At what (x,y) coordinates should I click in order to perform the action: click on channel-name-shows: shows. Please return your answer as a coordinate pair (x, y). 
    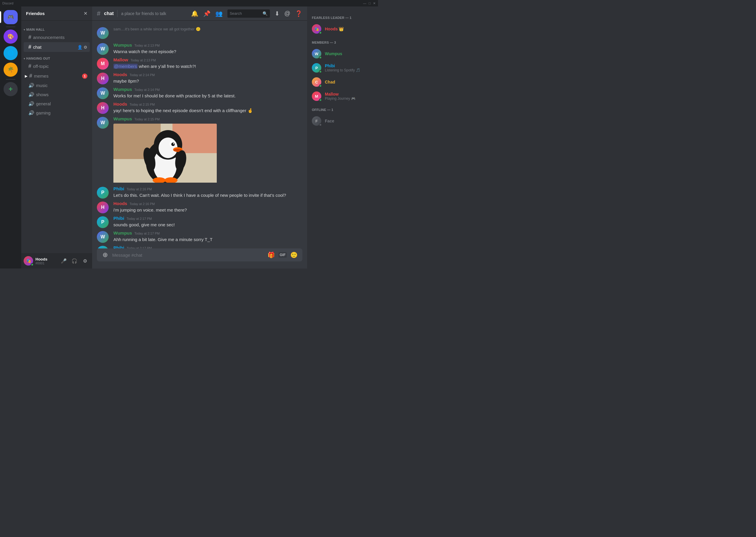
    Looking at the image, I should click on (62, 95).